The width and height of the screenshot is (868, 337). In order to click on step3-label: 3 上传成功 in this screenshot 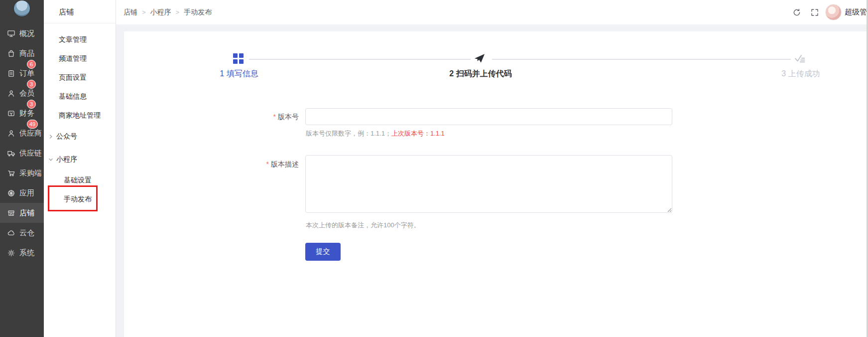, I will do `click(801, 74)`.